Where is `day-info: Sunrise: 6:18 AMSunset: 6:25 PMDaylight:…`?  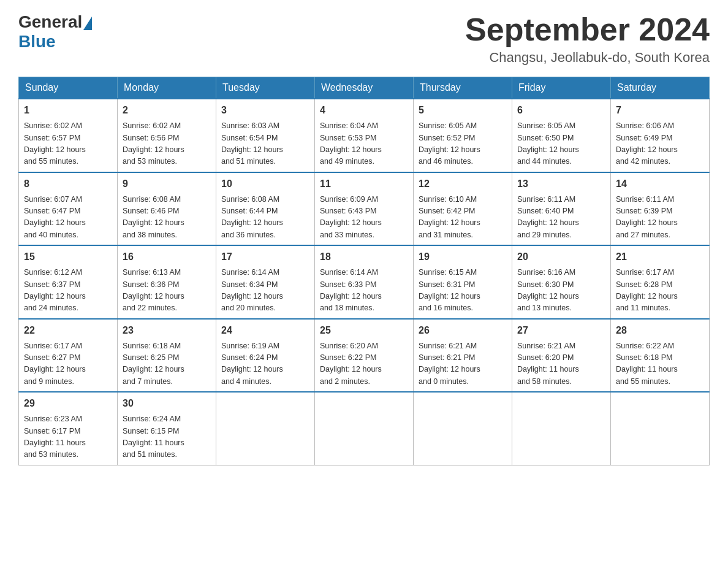 day-info: Sunrise: 6:18 AMSunset: 6:25 PMDaylight:… is located at coordinates (167, 364).